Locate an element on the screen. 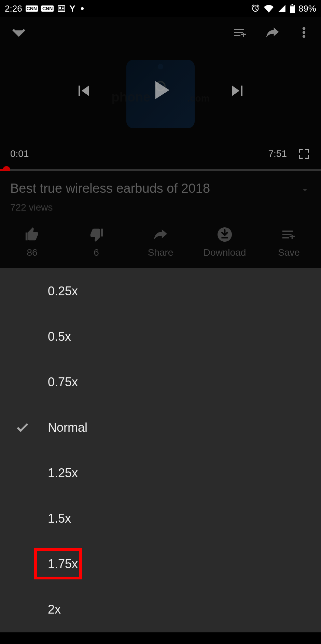  speed-option: Normal is located at coordinates (160, 427).